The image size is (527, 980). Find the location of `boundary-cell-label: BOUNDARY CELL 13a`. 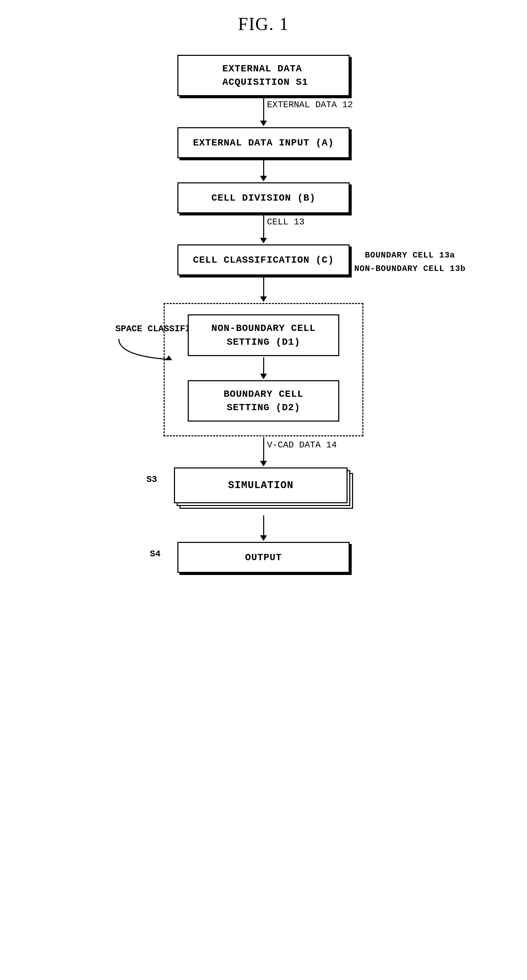

boundary-cell-label: BOUNDARY CELL 13a is located at coordinates (410, 256).